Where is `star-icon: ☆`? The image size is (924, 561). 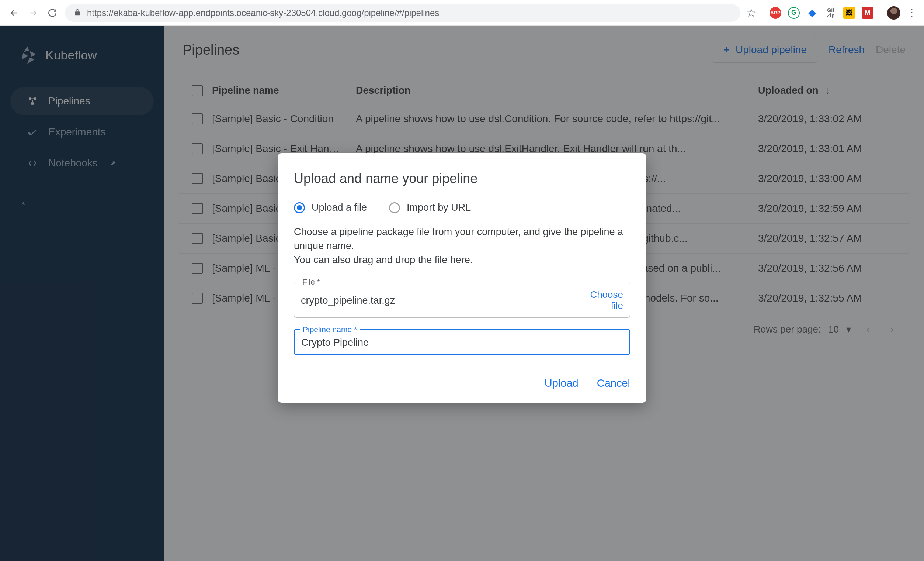 star-icon: ☆ is located at coordinates (752, 13).